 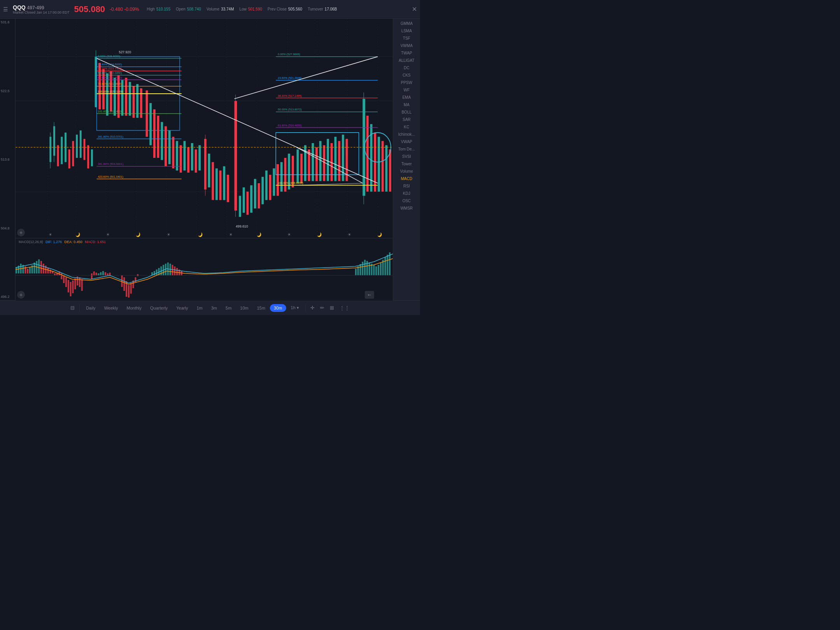 What do you see at coordinates (135, 308) in the screenshot?
I see `timeframe-monthly: Monthly` at bounding box center [135, 308].